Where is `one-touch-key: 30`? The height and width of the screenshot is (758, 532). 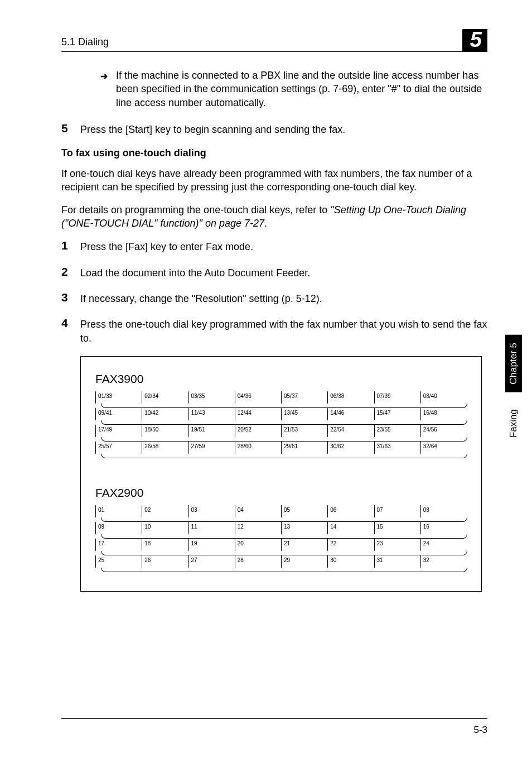 one-touch-key: 30 is located at coordinates (350, 562).